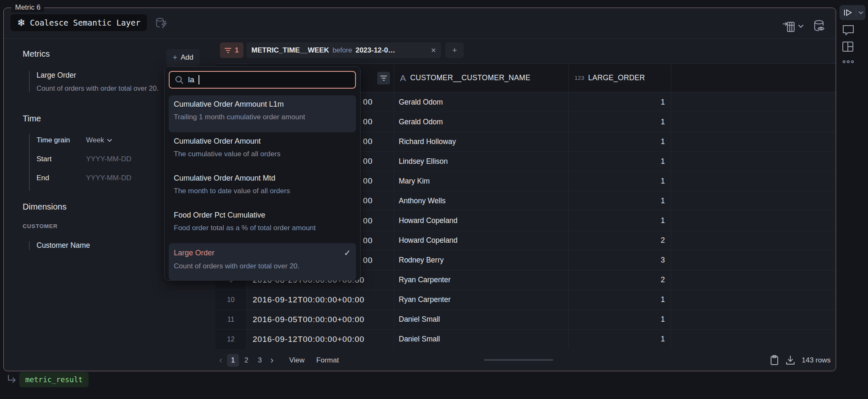  What do you see at coordinates (179, 80) in the screenshot?
I see `search-icon` at bounding box center [179, 80].